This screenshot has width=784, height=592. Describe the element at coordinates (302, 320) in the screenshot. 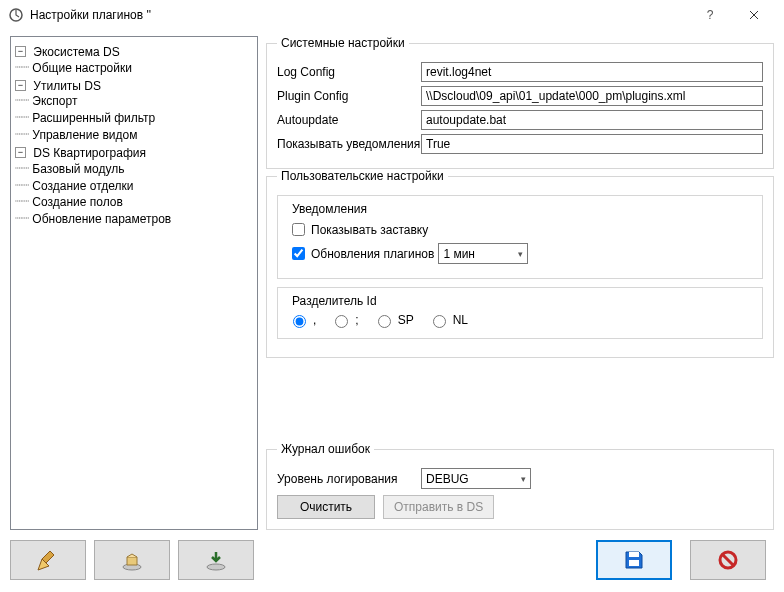

I see `sep-radio-comma: ,` at that location.